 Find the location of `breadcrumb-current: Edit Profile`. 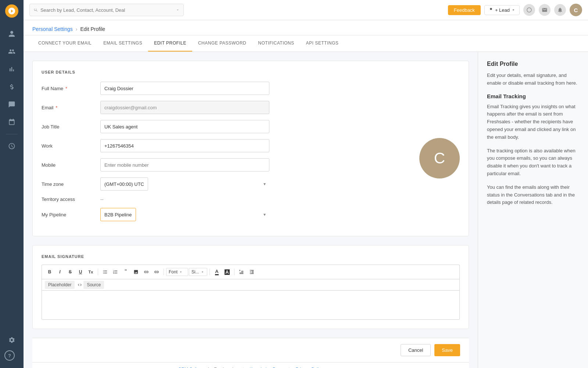

breadcrumb-current: Edit Profile is located at coordinates (93, 29).